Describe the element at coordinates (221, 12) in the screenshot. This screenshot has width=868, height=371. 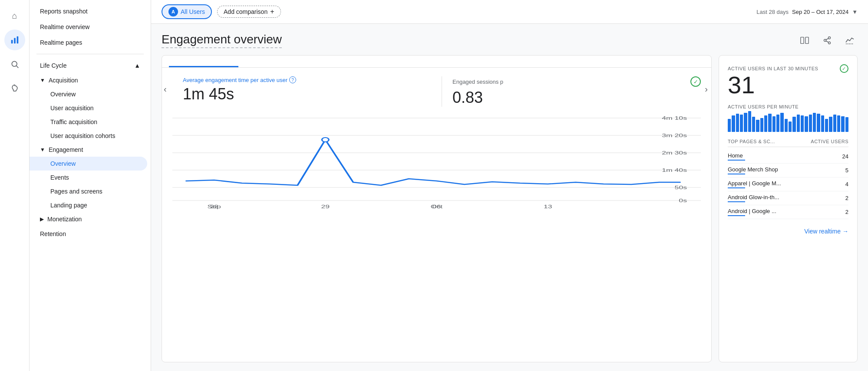
I see `topbar-left: A All Users Add comparison +` at that location.